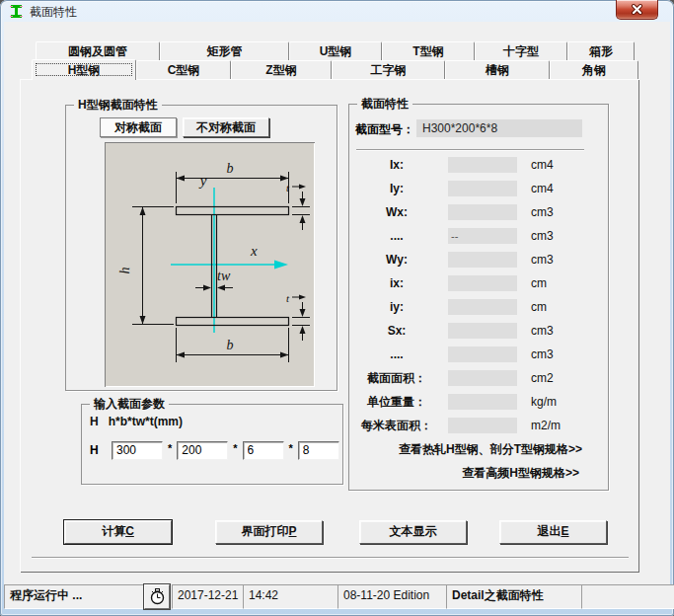 This screenshot has width=674, height=616. What do you see at coordinates (480, 402) in the screenshot?
I see `property-row: 单位重量：kg/m` at bounding box center [480, 402].